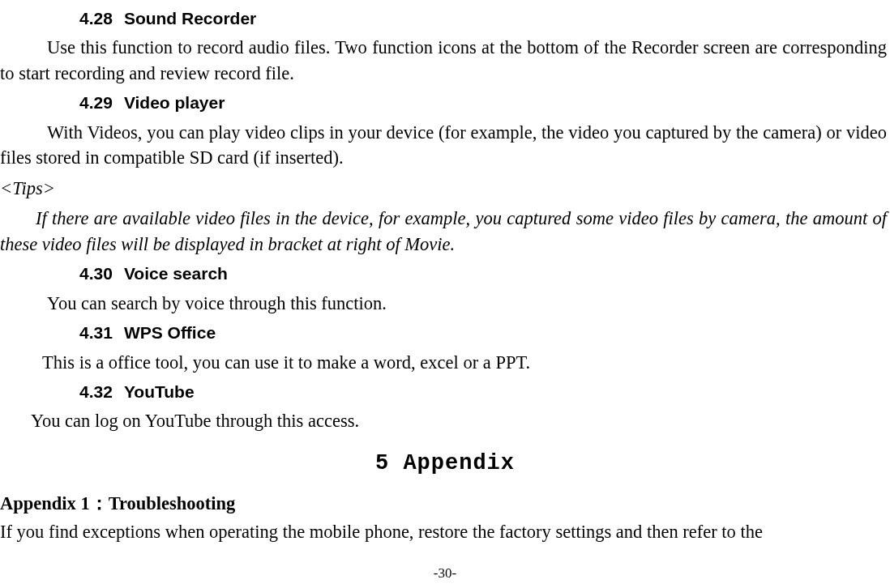  Describe the element at coordinates (96, 274) in the screenshot. I see `heading-number: 4.30` at that location.